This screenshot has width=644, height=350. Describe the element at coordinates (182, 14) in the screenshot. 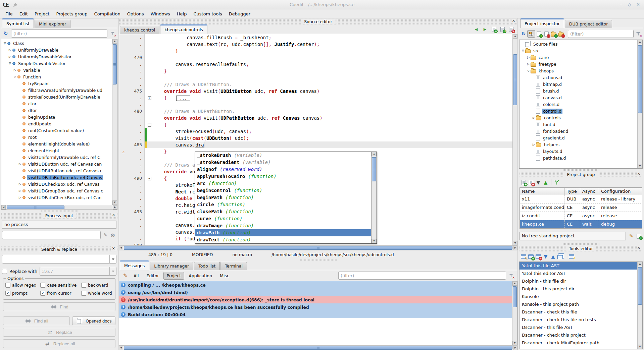

I see `menu-help: Help` at that location.